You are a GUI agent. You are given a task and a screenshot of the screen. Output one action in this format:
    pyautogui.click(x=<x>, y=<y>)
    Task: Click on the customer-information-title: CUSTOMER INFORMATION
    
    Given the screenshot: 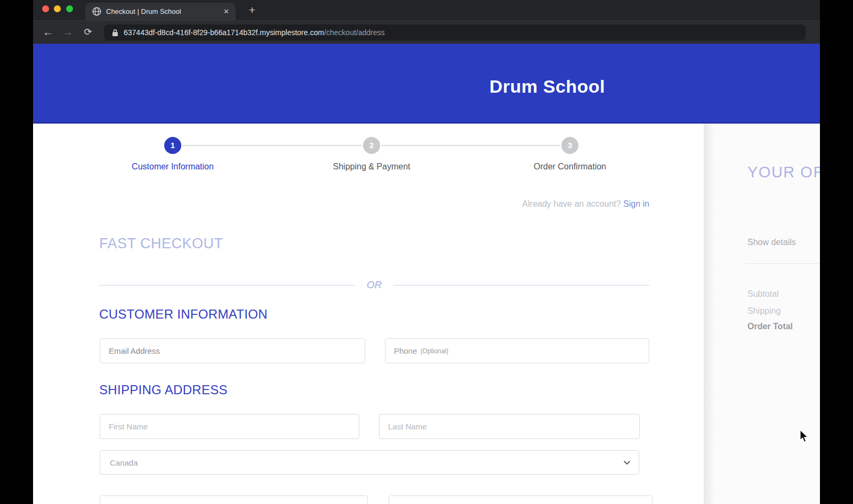 What is the action you would take?
    pyautogui.click(x=183, y=314)
    